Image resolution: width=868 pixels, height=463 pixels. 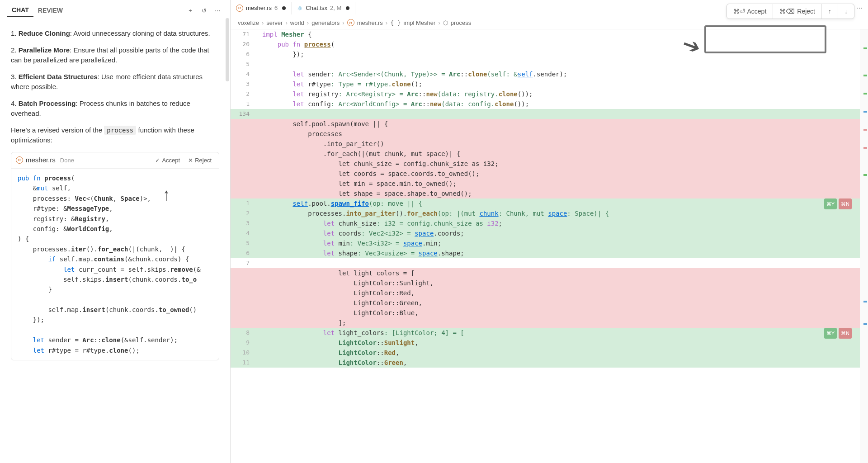 I want to click on list-title: Reduce Cloning, so click(x=44, y=33).